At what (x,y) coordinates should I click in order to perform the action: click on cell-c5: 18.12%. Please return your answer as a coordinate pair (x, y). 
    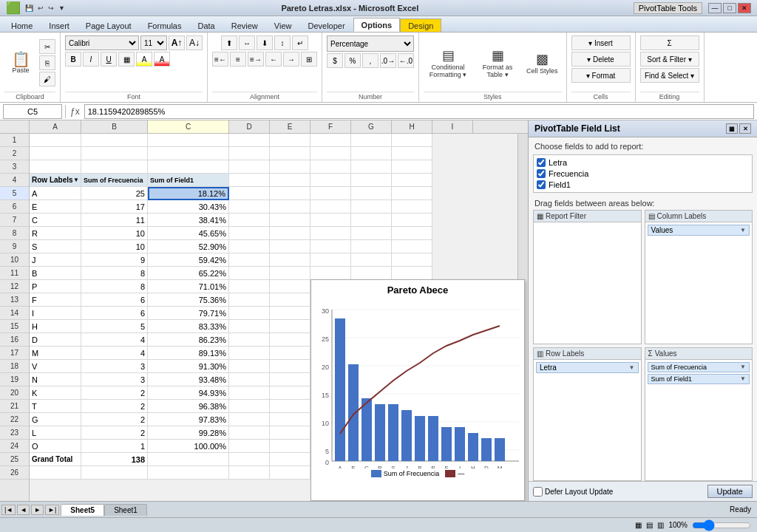
    Looking at the image, I should click on (189, 194).